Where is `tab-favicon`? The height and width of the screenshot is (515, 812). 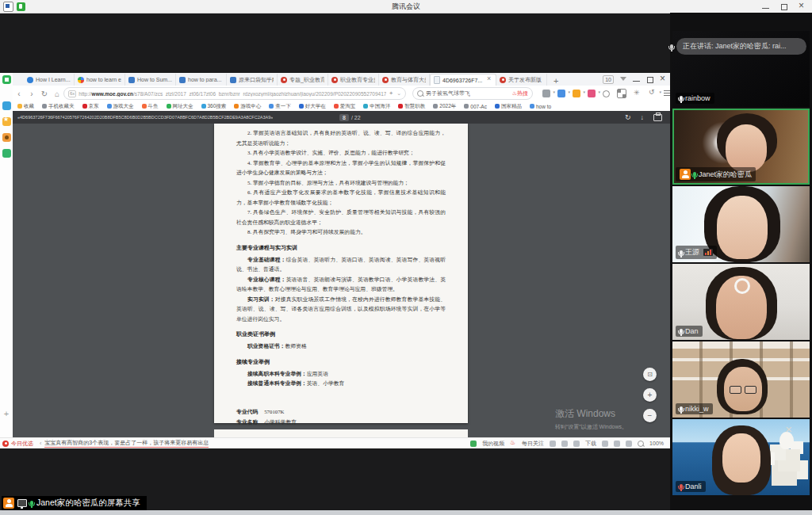 tab-favicon is located at coordinates (30, 80).